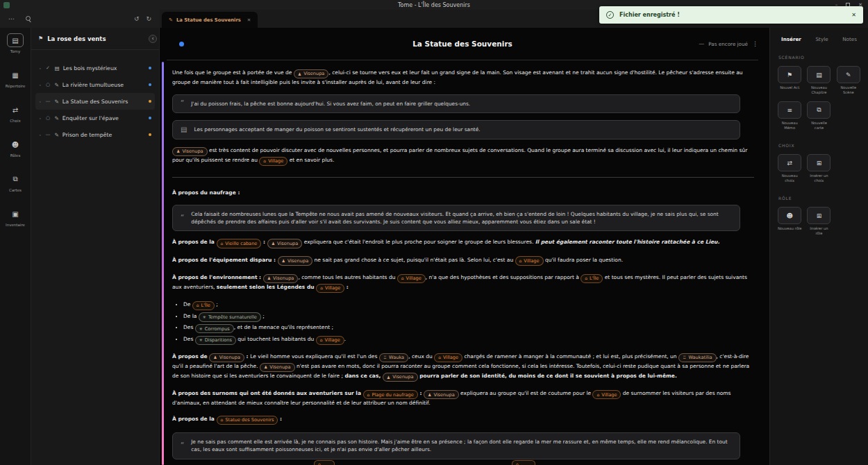 The image size is (868, 465). What do you see at coordinates (215, 340) in the screenshot?
I see `legend-chip: ✳Disparitions` at bounding box center [215, 340].